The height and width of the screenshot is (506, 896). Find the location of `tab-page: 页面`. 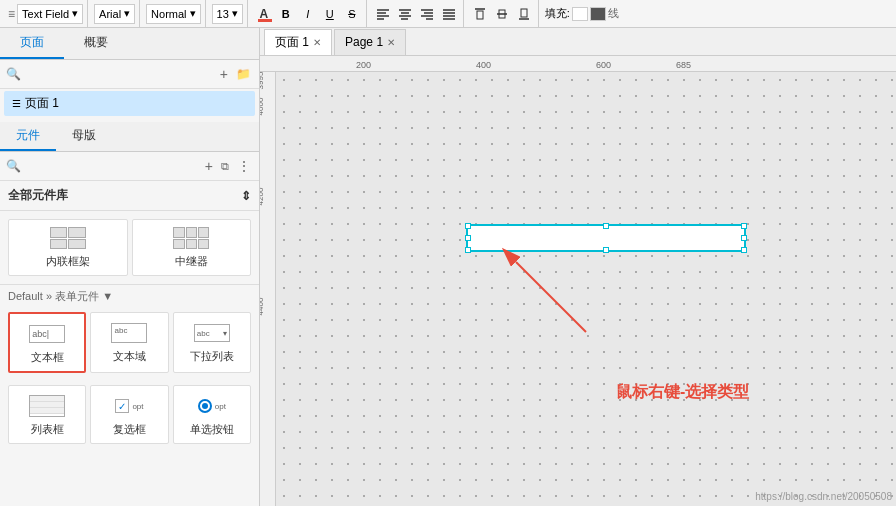

tab-page: 页面 is located at coordinates (32, 44).